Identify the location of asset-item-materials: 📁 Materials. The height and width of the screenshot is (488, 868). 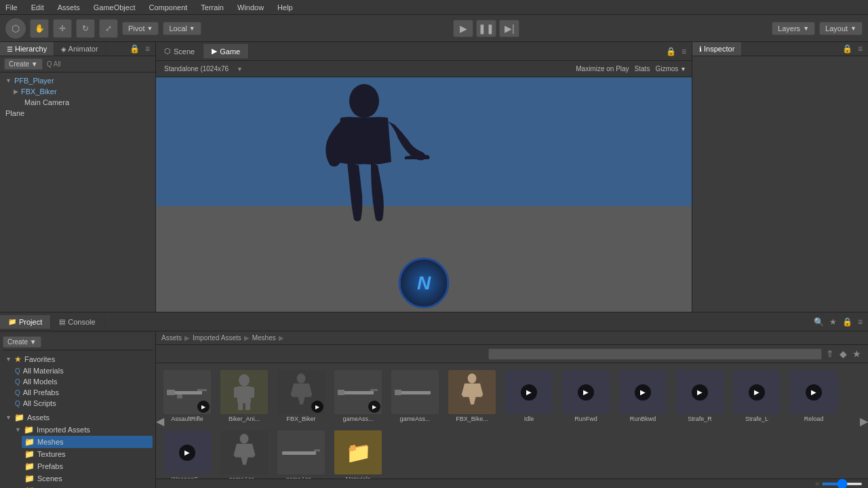
(358, 453).